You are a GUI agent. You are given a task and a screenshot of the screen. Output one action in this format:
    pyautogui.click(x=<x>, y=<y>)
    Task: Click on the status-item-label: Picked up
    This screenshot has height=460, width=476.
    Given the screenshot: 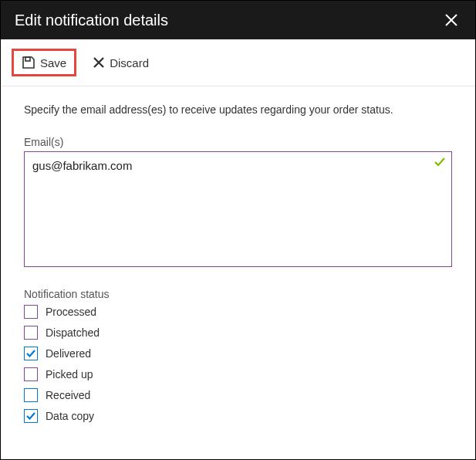 What is the action you would take?
    pyautogui.click(x=69, y=374)
    